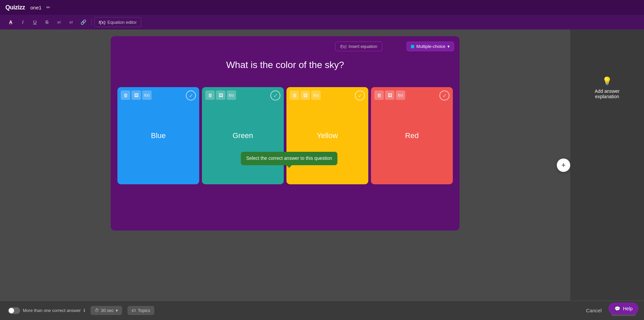 This screenshot has width=644, height=320. What do you see at coordinates (36, 7) in the screenshot?
I see `quiz-name: one1` at bounding box center [36, 7].